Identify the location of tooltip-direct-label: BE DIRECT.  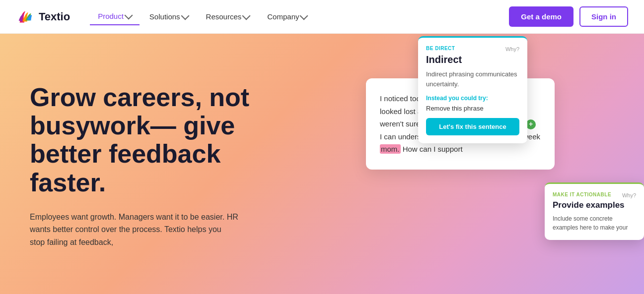
(440, 49).